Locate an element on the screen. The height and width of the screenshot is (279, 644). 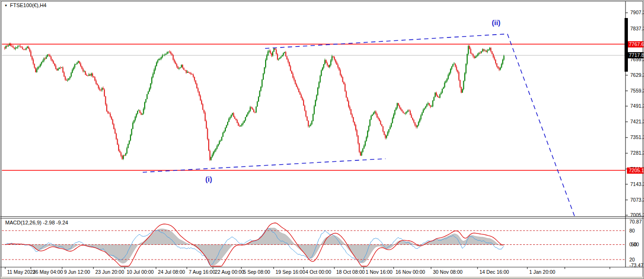
date-tick-label: 18 Oct 08:00 is located at coordinates (350, 272).